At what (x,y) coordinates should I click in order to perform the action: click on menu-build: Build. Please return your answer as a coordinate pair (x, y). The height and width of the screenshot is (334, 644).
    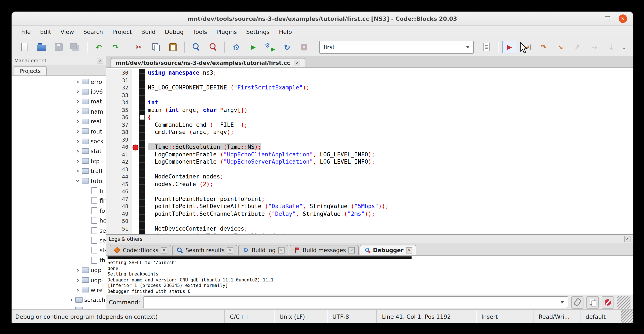
    Looking at the image, I should click on (148, 32).